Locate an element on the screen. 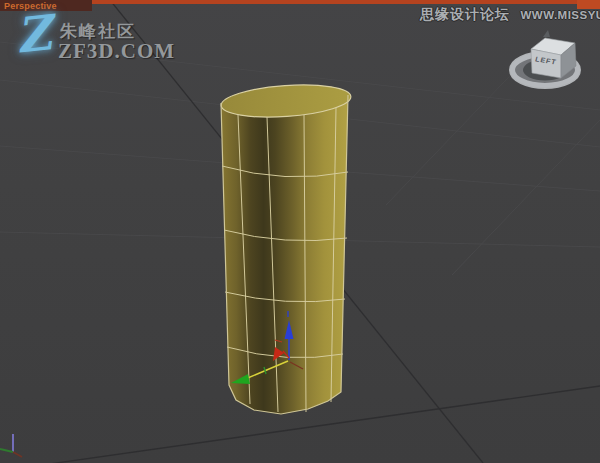 The width and height of the screenshot is (600, 463). missyuan-forum-name: 思缘设计论坛 is located at coordinates (465, 15).